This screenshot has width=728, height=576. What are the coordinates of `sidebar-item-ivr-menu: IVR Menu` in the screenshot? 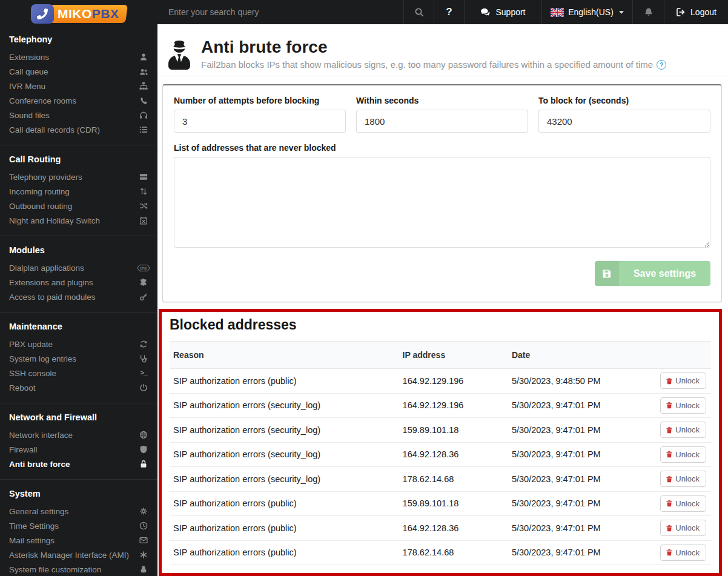 It's located at (79, 86).